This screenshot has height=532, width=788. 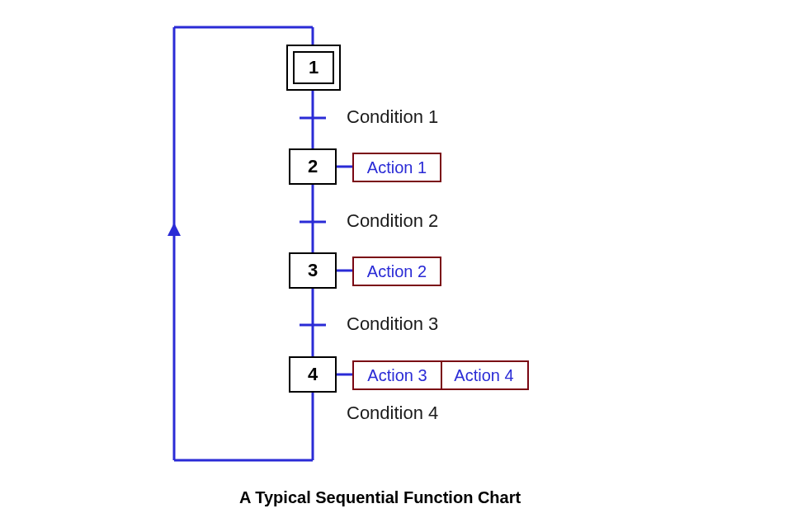 I want to click on action-2: Action 2, so click(x=397, y=271).